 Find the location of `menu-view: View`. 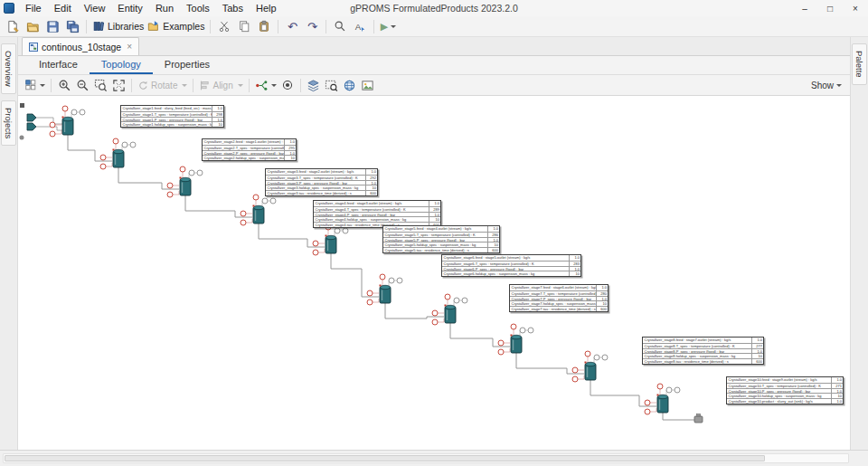

menu-view: View is located at coordinates (95, 8).